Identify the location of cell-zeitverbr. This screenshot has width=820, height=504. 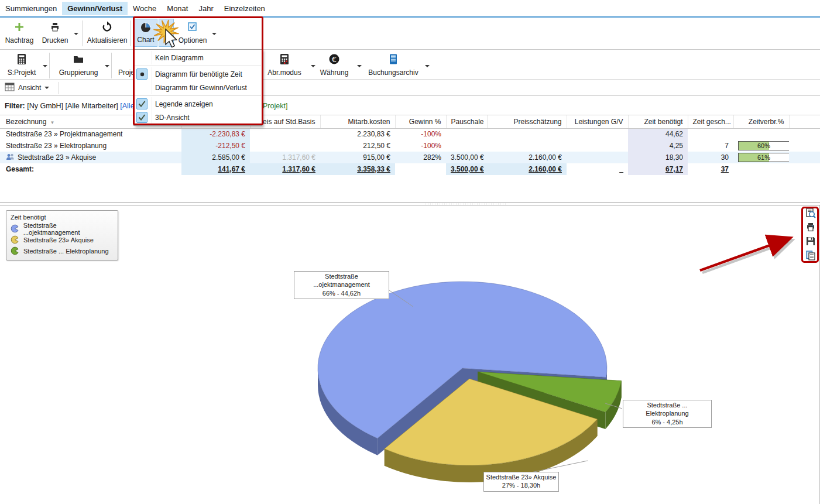
(761, 169).